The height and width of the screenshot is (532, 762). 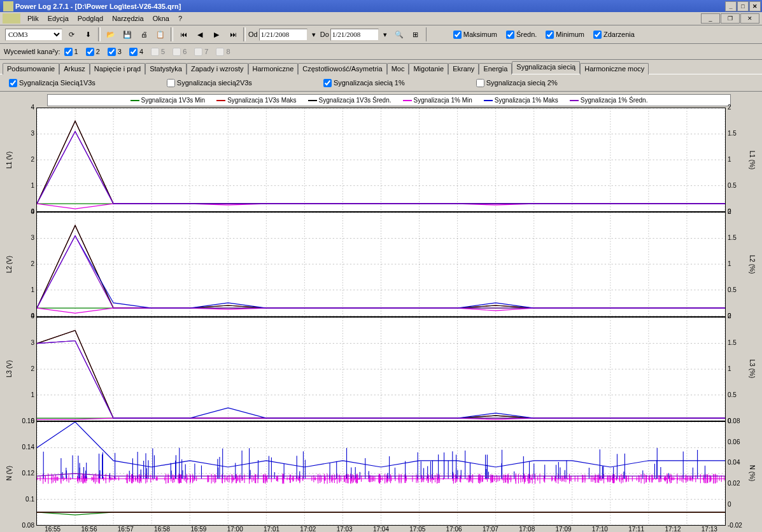 I want to click on subopt-2pct: Sygnalizacja siecią 2%, so click(x=517, y=83).